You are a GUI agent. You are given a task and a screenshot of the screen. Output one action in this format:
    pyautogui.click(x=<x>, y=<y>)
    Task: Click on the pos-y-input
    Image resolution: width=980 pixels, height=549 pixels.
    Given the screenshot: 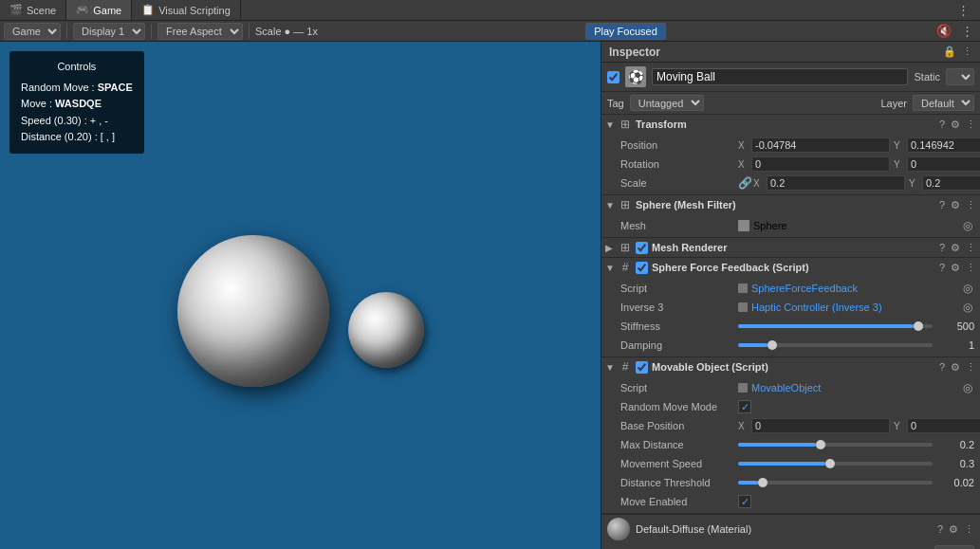 What is the action you would take?
    pyautogui.click(x=943, y=145)
    